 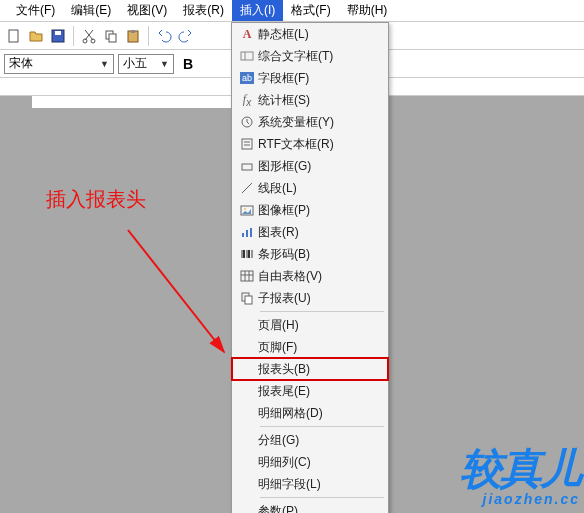 What do you see at coordinates (310, 34) in the screenshot?
I see `menu-static-box: A静态框(L)` at bounding box center [310, 34].